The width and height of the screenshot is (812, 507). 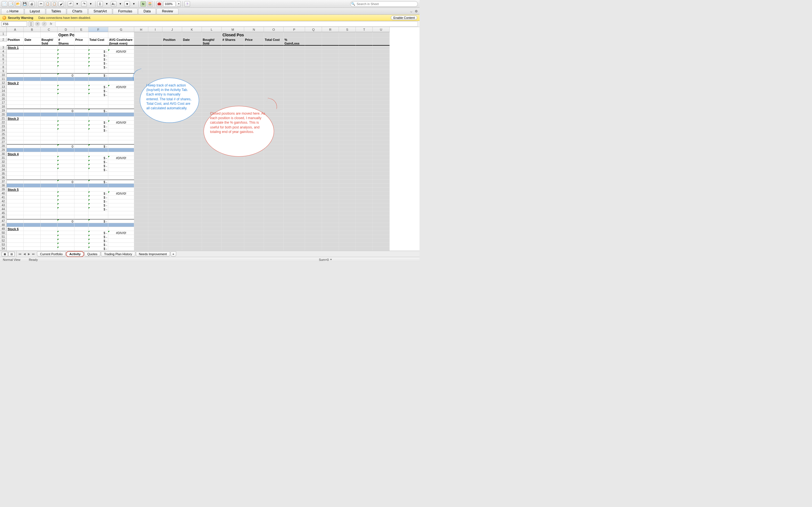 What do you see at coordinates (254, 166) in the screenshot?
I see `cell-N33` at bounding box center [254, 166].